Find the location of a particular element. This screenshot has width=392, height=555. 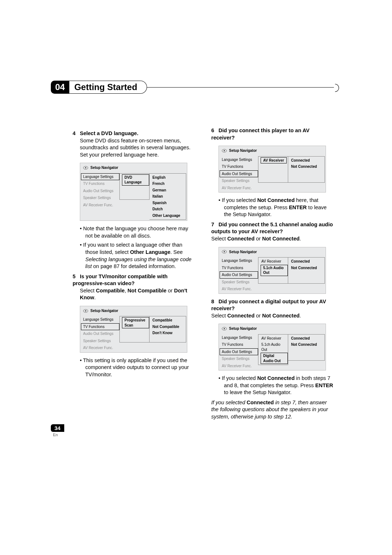

menu-opt: Other Language is located at coordinates (168, 216).